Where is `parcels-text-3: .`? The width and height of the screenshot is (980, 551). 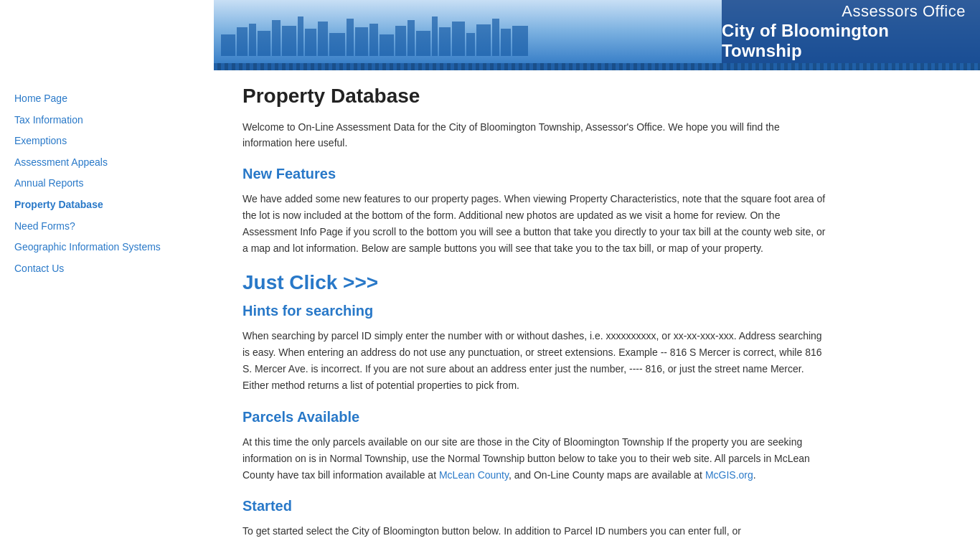 parcels-text-3: . is located at coordinates (755, 475).